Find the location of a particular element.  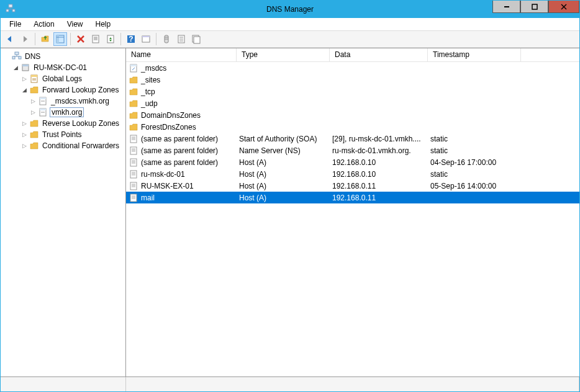

list-button is located at coordinates (181, 39).